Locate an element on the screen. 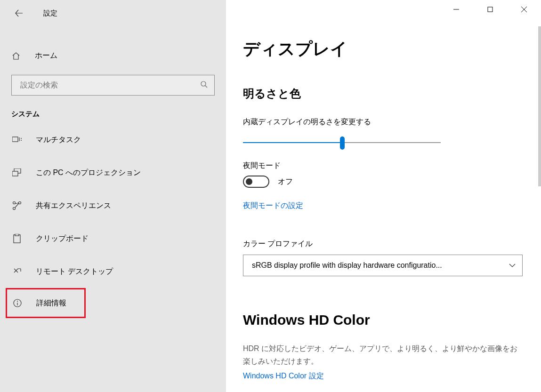 Image resolution: width=541 pixels, height=392 pixels. back-button is located at coordinates (19, 13).